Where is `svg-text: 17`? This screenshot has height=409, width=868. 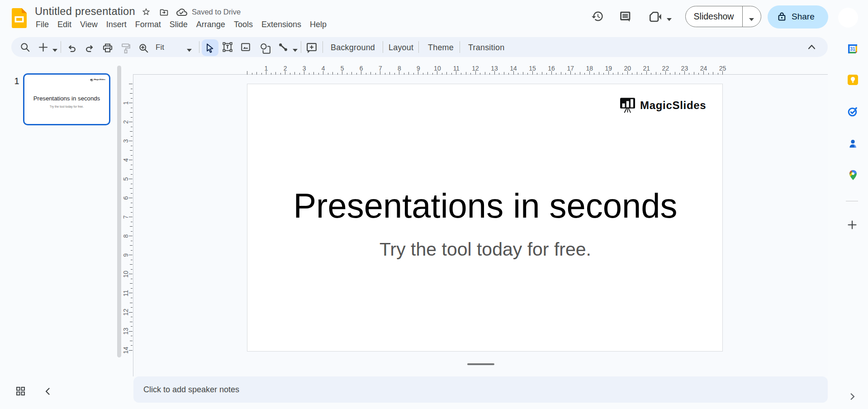
svg-text: 17 is located at coordinates (570, 68).